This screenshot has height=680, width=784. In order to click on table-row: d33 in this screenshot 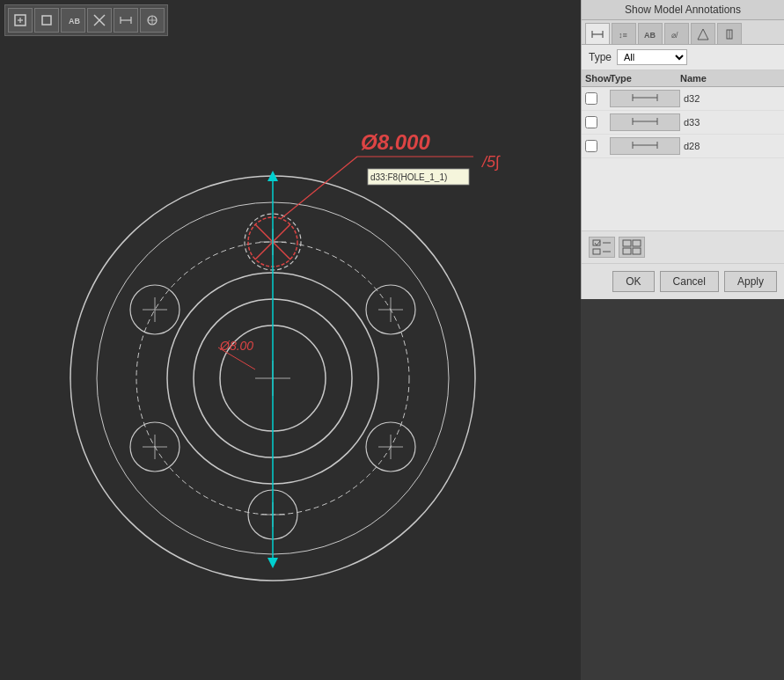, I will do `click(683, 123)`.